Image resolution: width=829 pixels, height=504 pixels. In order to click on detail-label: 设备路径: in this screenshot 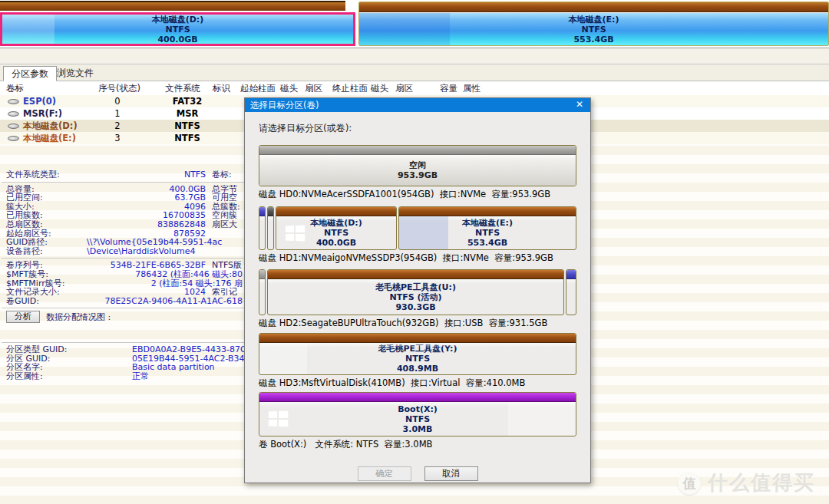, I will do `click(25, 252)`.